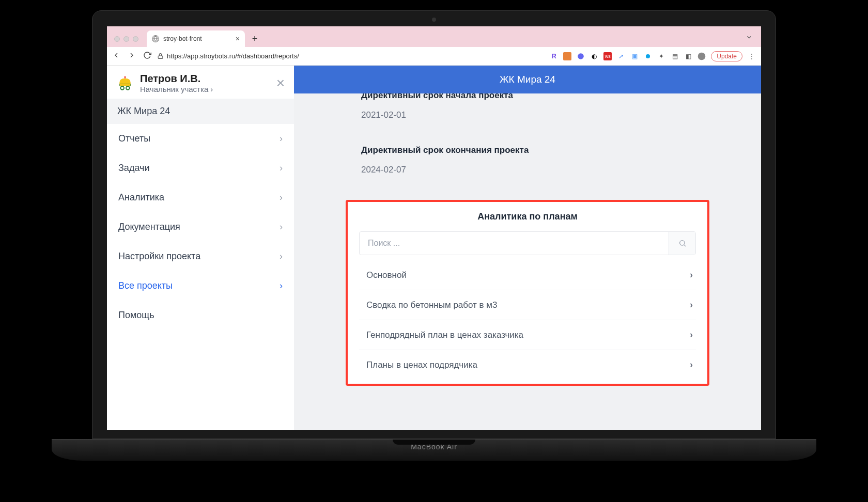 This screenshot has width=868, height=502. I want to click on profile-avatar-icon, so click(702, 56).